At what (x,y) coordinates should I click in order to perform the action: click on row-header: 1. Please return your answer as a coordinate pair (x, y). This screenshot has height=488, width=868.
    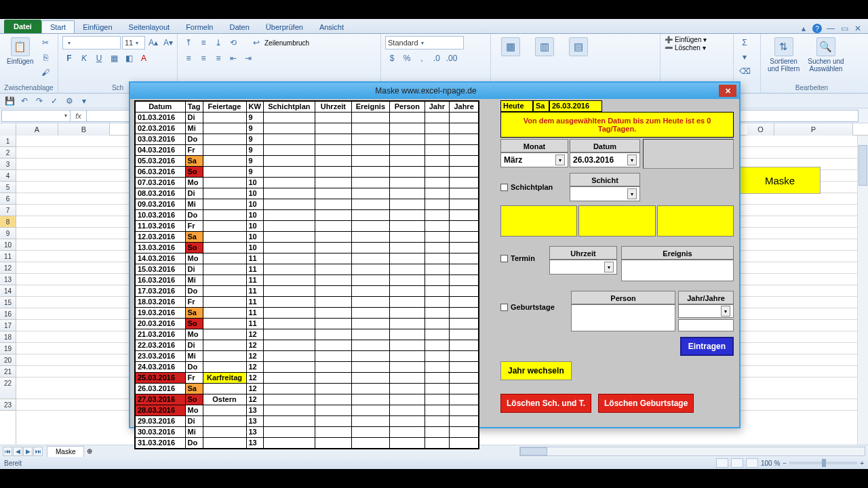
    Looking at the image, I should click on (8, 141).